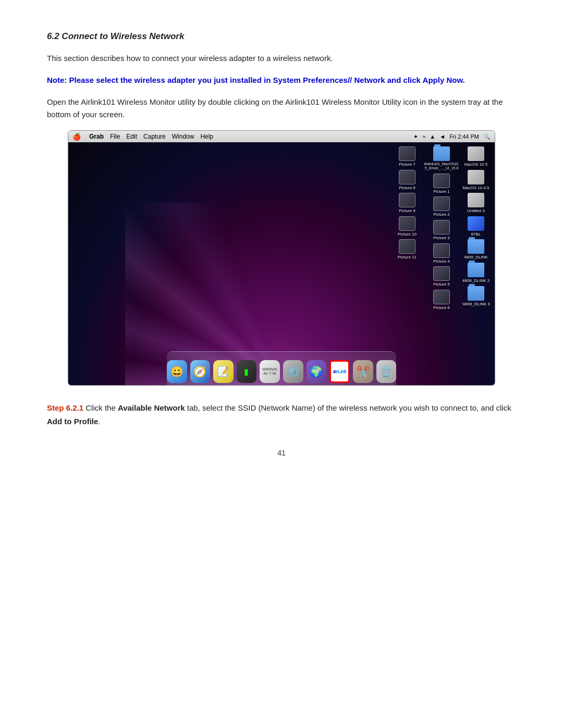  I want to click on trash-icon: 🗑️, so click(386, 372).